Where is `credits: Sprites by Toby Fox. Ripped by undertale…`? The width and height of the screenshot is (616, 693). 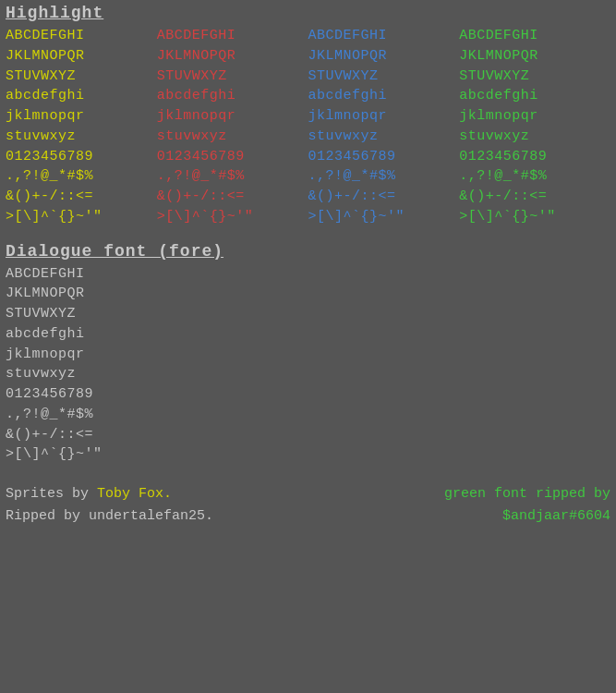
credits: Sprites by Toby Fox. Ripped by undertale… is located at coordinates (308, 505).